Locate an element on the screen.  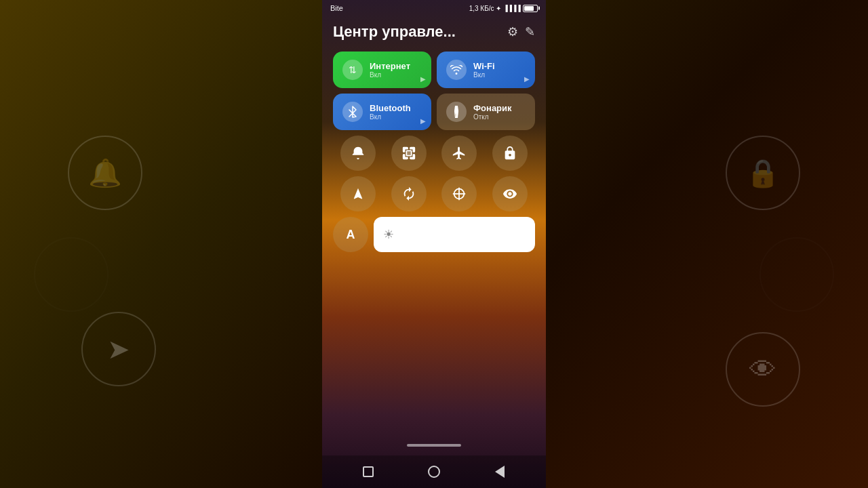
flashlight-icon is located at coordinates (456, 112).